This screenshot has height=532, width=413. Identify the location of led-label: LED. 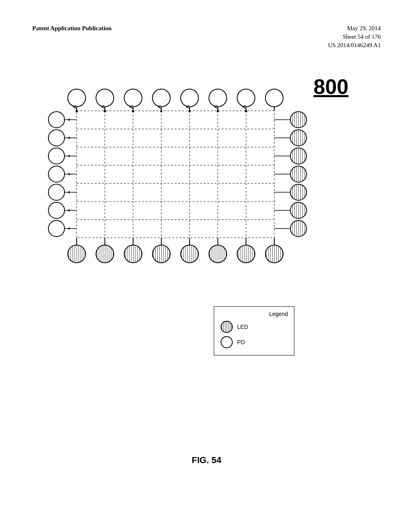
(243, 327).